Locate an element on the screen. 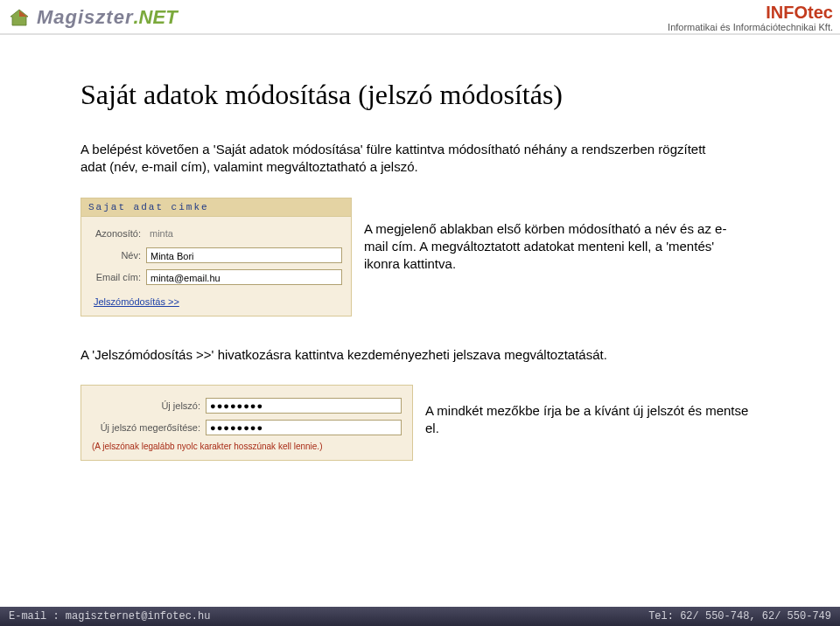 The width and height of the screenshot is (840, 626). header-right: INFOtec Informatikai és Információtechni… is located at coordinates (751, 17).